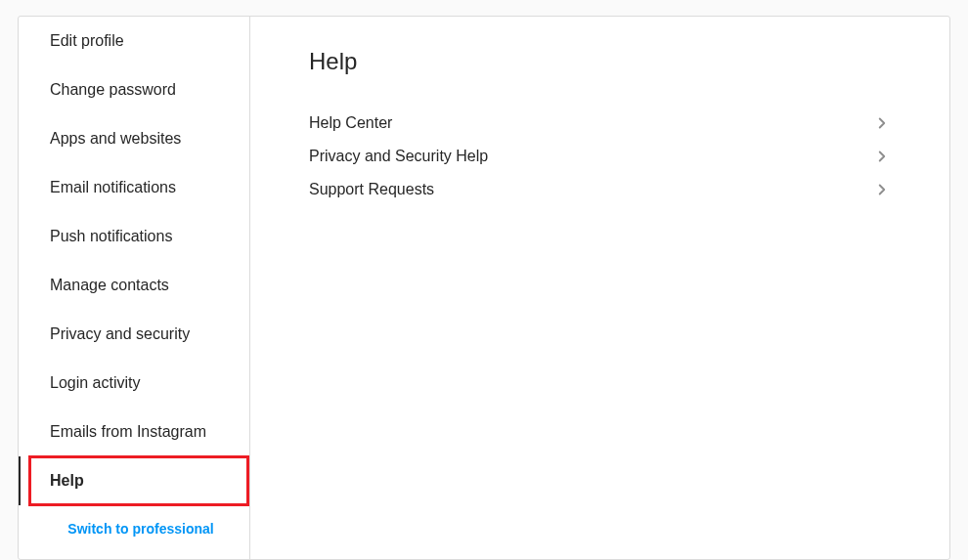 The width and height of the screenshot is (968, 560). What do you see at coordinates (110, 285) in the screenshot?
I see `sidebar-item-label: Manage contacts` at bounding box center [110, 285].